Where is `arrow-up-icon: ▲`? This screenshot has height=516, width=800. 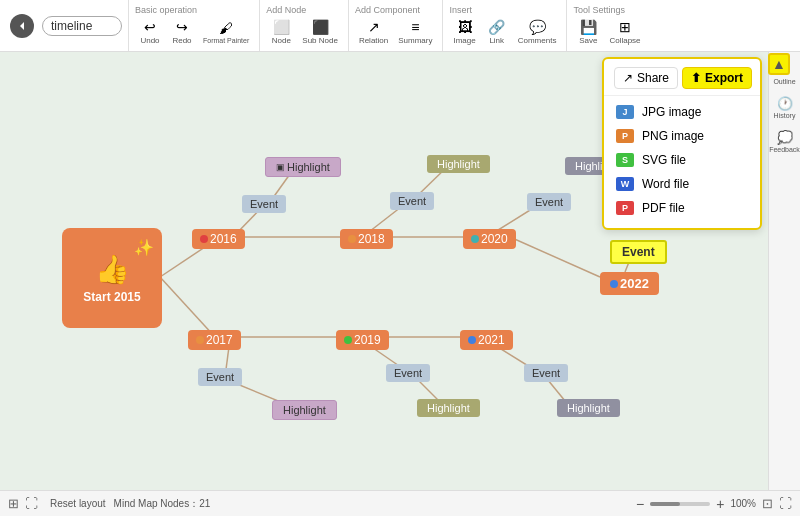 arrow-up-icon: ▲ is located at coordinates (779, 64).